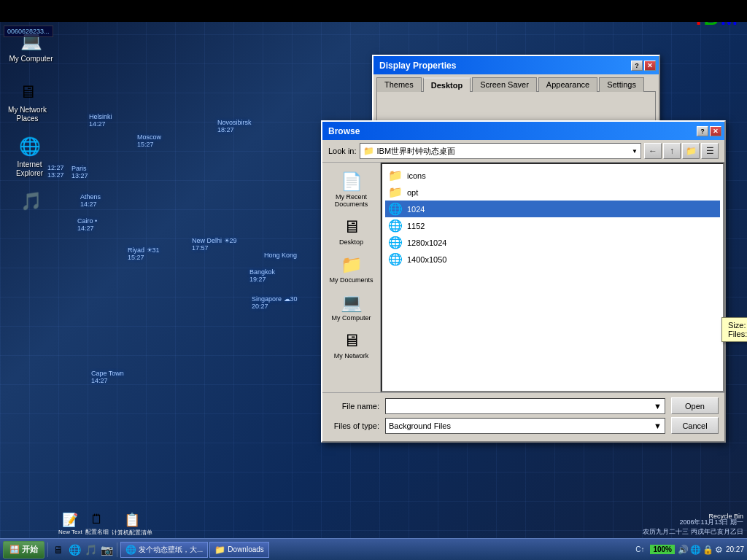 Image resolution: width=747 pixels, height=560 pixels. I want to click on new-text-label: New Text, so click(70, 532).